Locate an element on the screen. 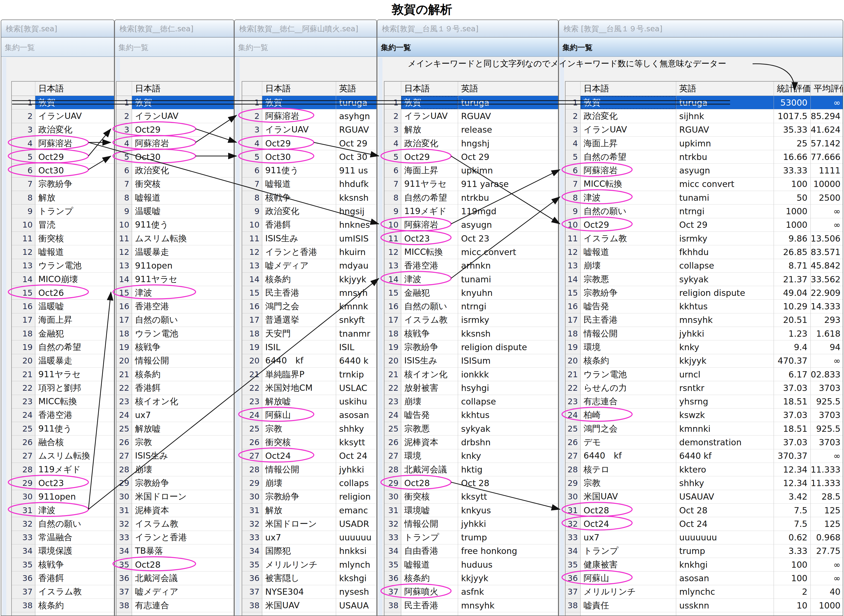 Image resolution: width=844 pixels, height=616 pixels. keyword-japanese: 嘘報道 is located at coordinates (183, 198).